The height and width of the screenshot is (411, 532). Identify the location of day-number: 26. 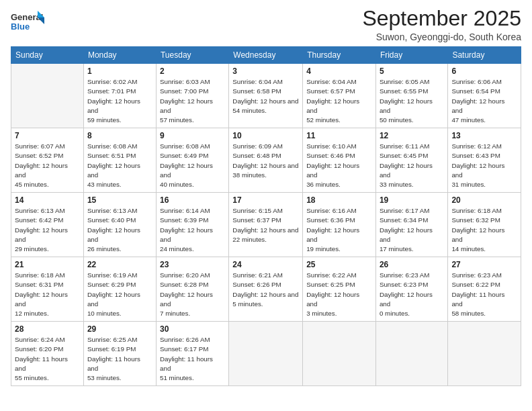
(412, 265).